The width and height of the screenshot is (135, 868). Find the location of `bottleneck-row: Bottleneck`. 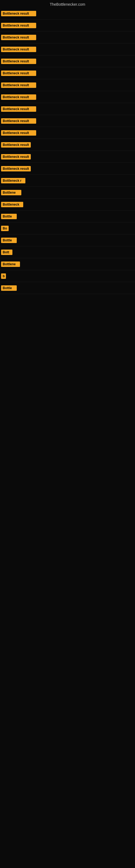

bottleneck-row: Bottleneck is located at coordinates (68, 205).